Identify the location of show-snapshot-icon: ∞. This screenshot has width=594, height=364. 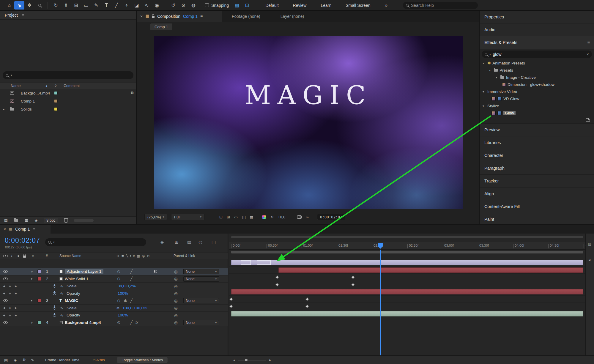
(307, 217).